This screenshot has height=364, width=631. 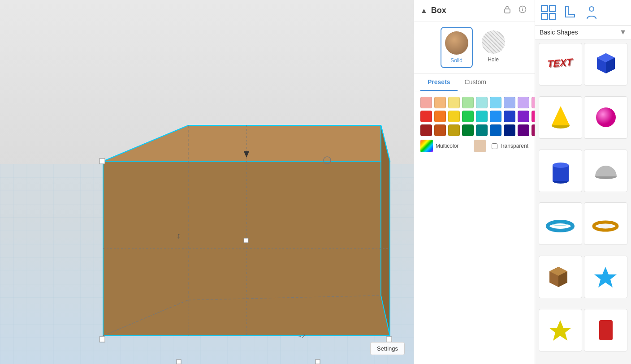 What do you see at coordinates (495, 146) in the screenshot?
I see `transparent-checkbox` at bounding box center [495, 146].